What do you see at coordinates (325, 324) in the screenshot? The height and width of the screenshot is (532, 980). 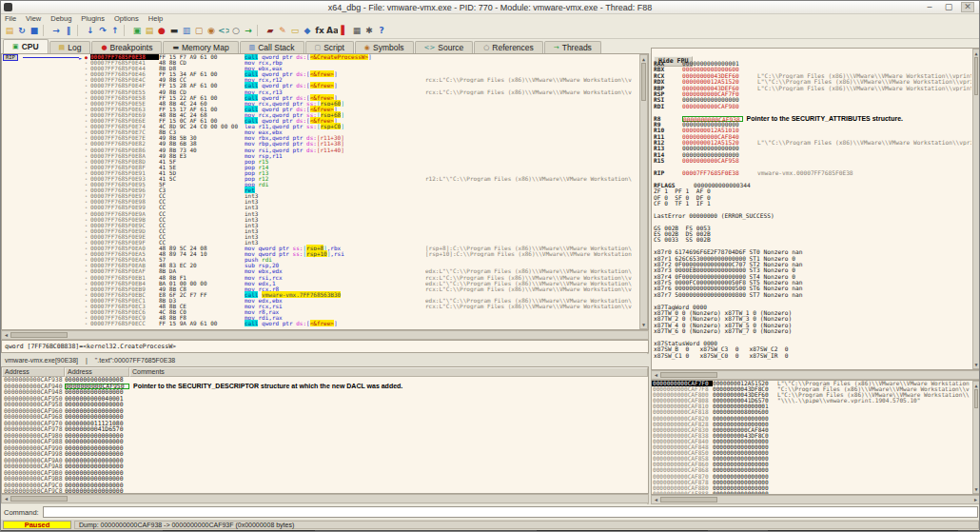 I see `disasm-row: •00007FF7685F0ECCFF 15 9A A9 61 00call q…` at bounding box center [325, 324].